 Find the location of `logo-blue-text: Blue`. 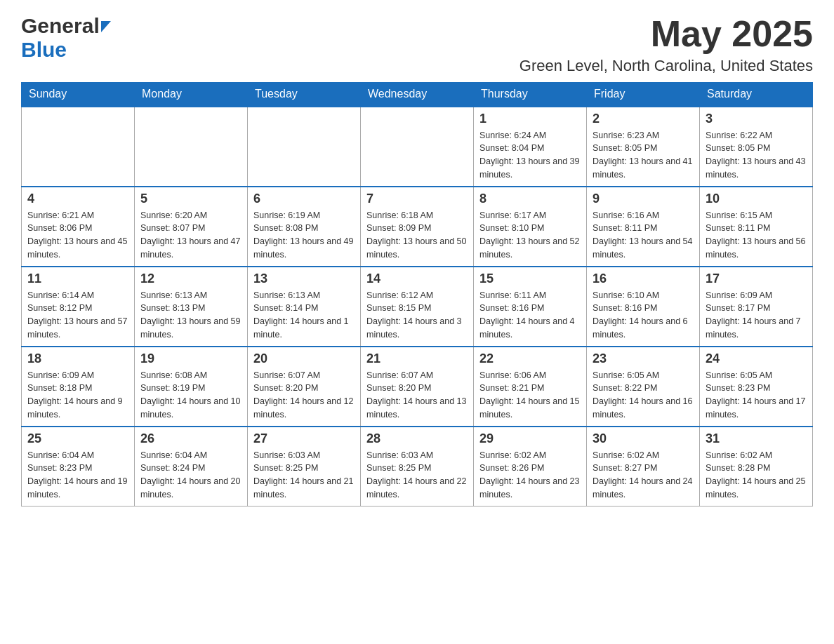

logo-blue-text: Blue is located at coordinates (44, 49).